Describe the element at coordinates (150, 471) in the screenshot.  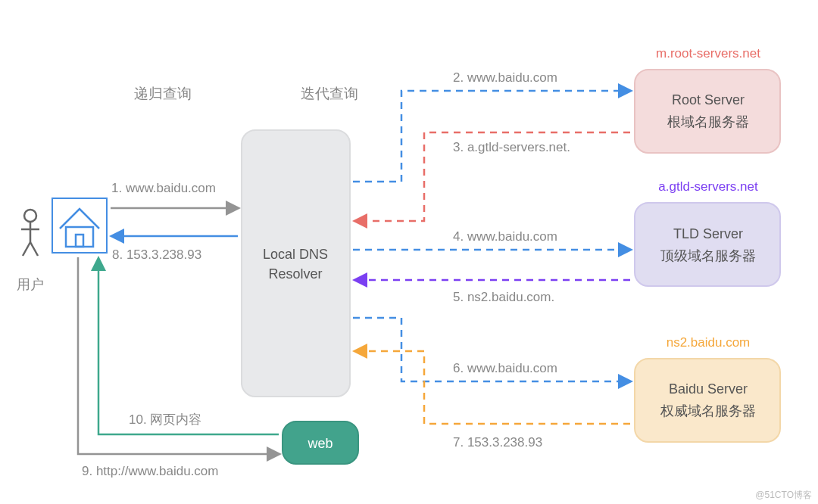
I see `label-step9: 9. http://www.baidu.com` at that location.